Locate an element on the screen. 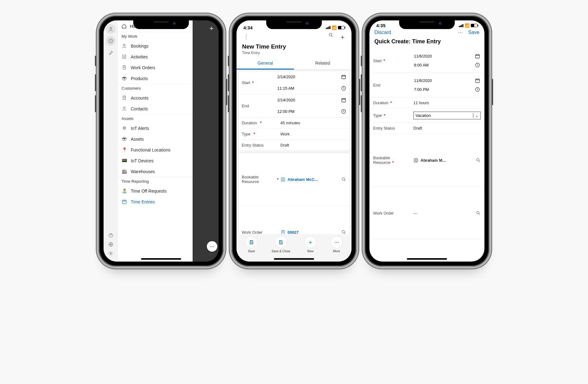 This screenshot has width=588, height=384. group-header: My Work is located at coordinates (155, 36).